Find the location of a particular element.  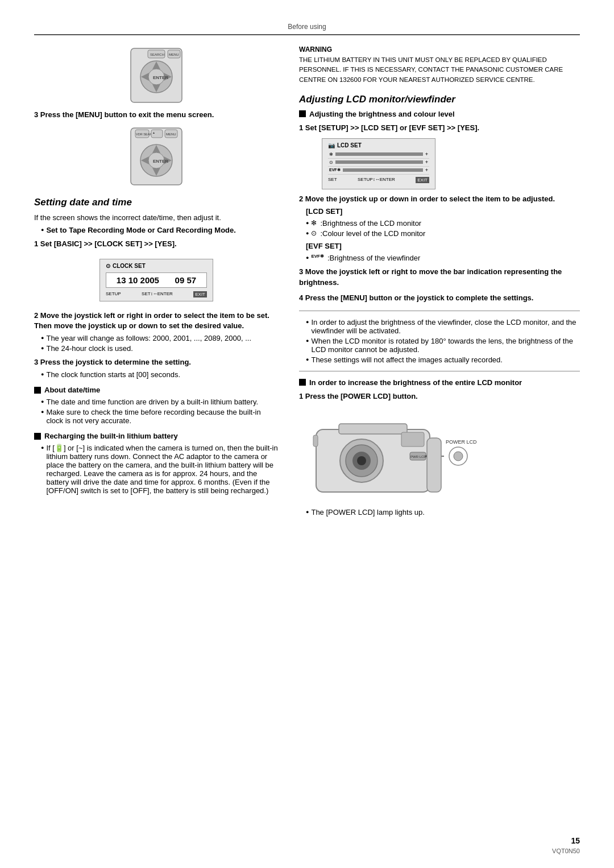

step2-adjust: 2 Move the joystick up or down in order … is located at coordinates (439, 199).